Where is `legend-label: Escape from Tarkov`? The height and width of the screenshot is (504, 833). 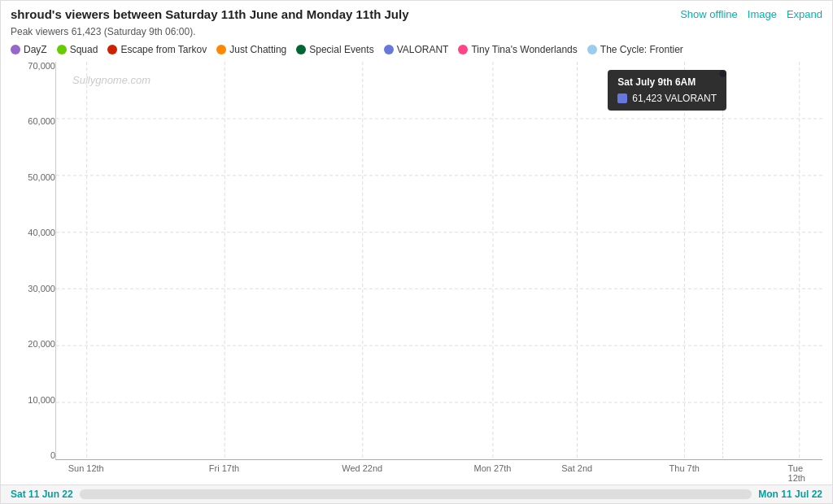
legend-label: Escape from Tarkov is located at coordinates (164, 50).